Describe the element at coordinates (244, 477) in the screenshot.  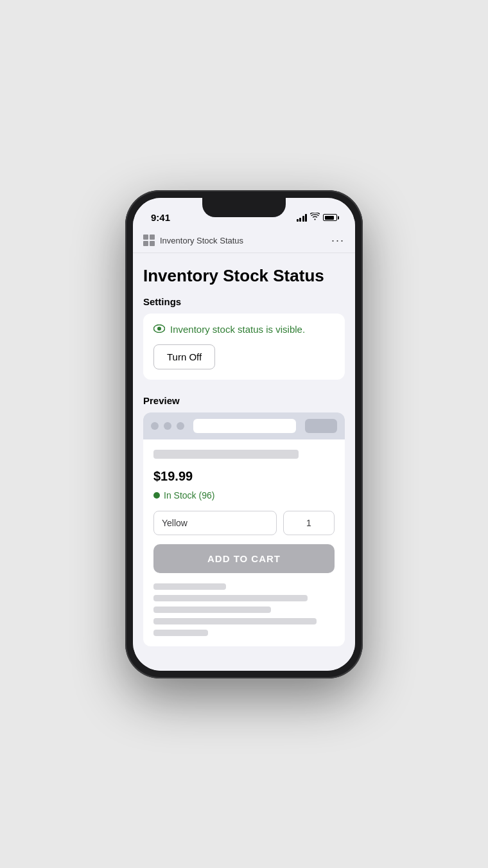
I see `product-price: $19.99` at that location.